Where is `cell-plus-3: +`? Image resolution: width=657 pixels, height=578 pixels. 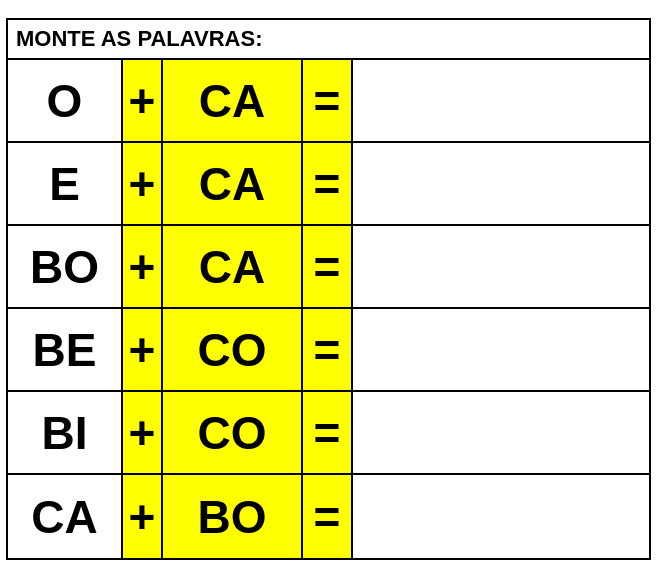
cell-plus-3: + is located at coordinates (143, 350).